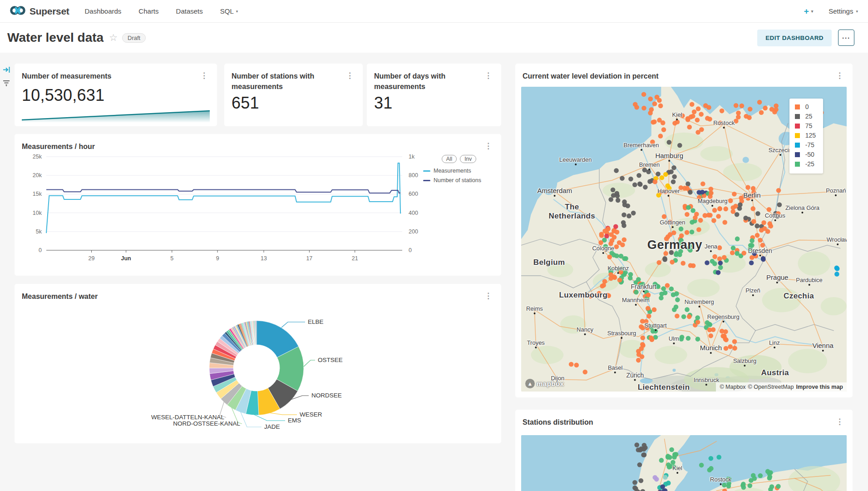 The image size is (868, 491). Describe the element at coordinates (355, 258) in the screenshot. I see `svg-text: 21` at that location.